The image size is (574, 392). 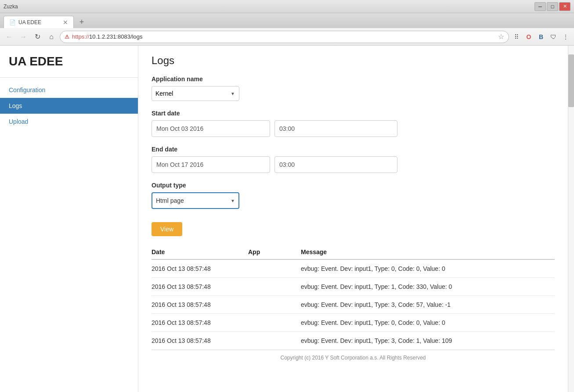 I want to click on browser-toolbar-icons: ⠿ O B 🛡 ⋮, so click(x=541, y=37).